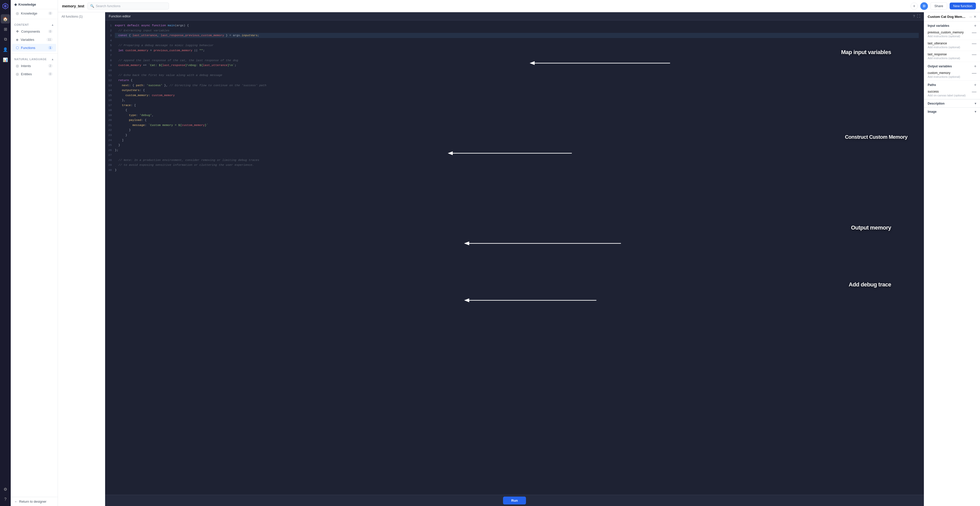 The height and width of the screenshot is (506, 980). Describe the element at coordinates (975, 26) in the screenshot. I see `input-vars-add-button: +` at that location.